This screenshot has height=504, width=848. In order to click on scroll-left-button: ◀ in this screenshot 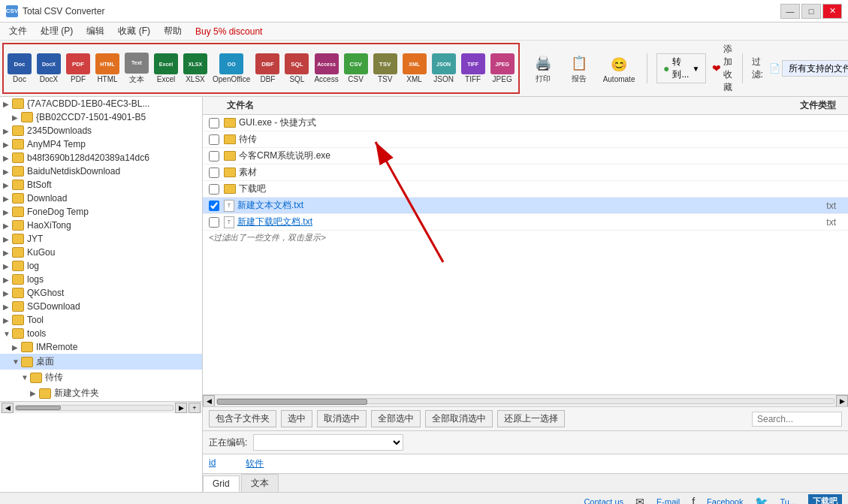, I will do `click(8, 408)`.